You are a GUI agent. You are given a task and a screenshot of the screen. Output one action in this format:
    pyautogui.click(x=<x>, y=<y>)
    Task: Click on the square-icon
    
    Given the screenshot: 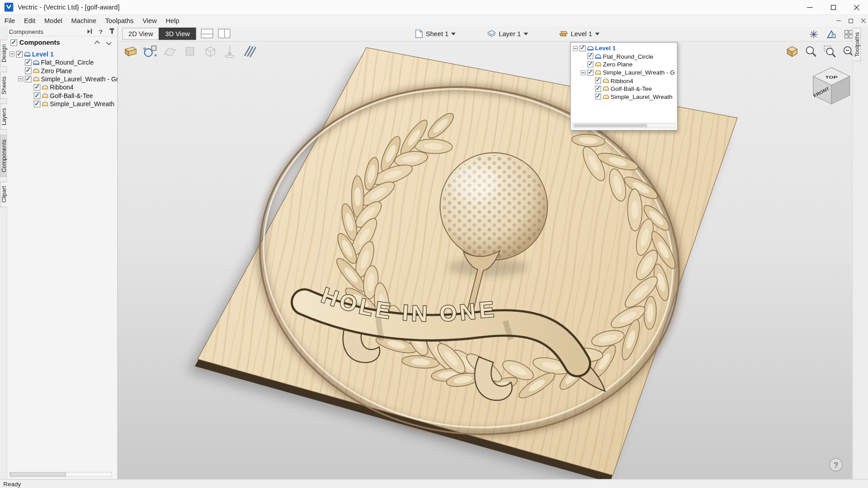 What is the action you would take?
    pyautogui.click(x=190, y=52)
    